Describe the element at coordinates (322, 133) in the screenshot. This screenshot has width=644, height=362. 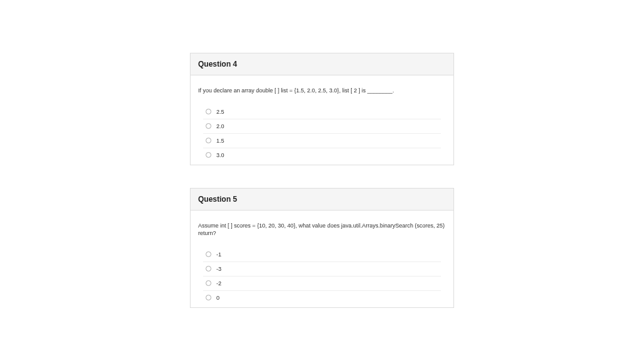
I see `options-list: 2.5 2.0 1.5 3.0` at that location.